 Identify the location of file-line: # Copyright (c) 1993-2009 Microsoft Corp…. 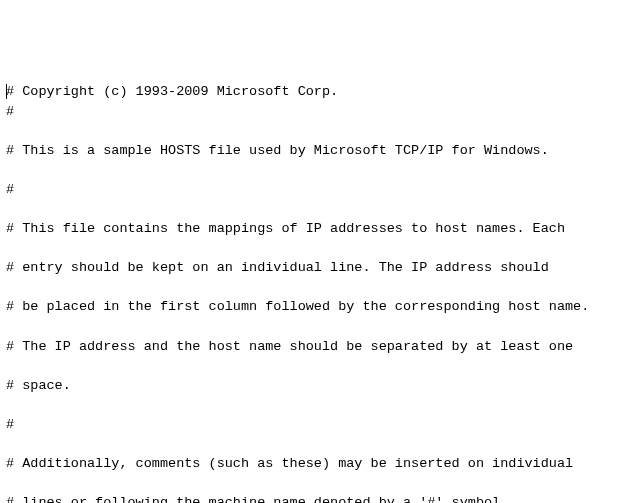
(172, 92).